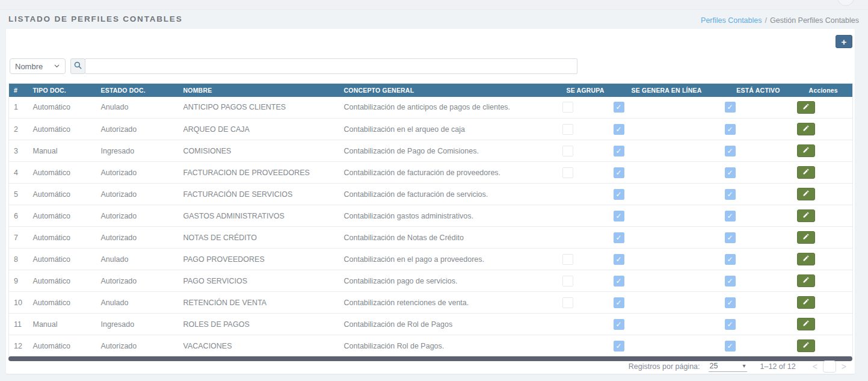  I want to click on page-number-box, so click(830, 367).